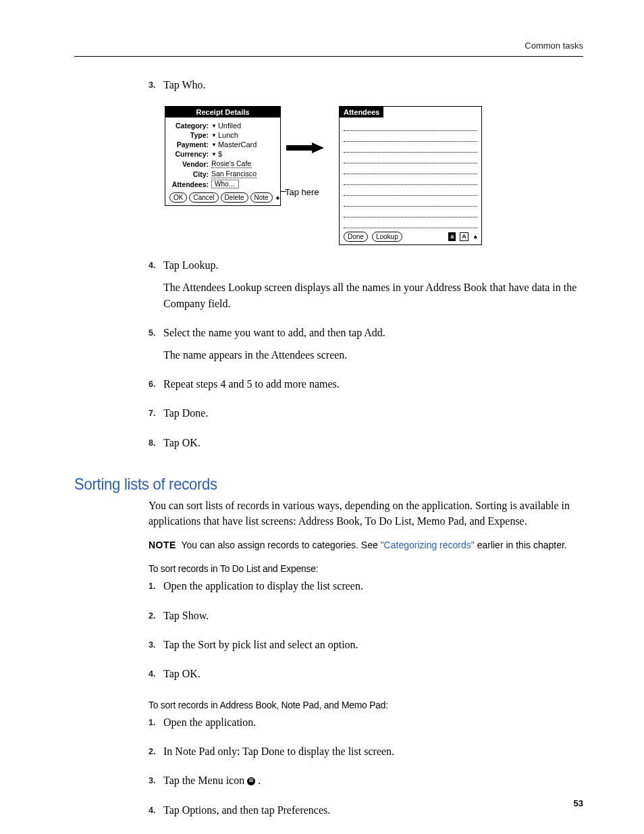 This screenshot has width=644, height=834. What do you see at coordinates (348, 705) in the screenshot?
I see `subheading-c: To sort records in Address Book, Note Pa…` at bounding box center [348, 705].